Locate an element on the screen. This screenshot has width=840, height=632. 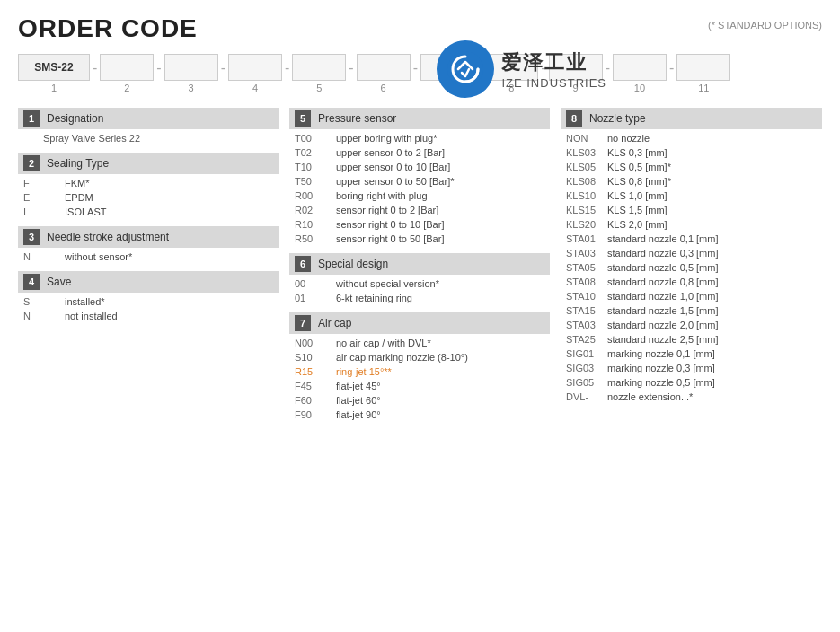
section-3-title: Needle stroke adjustment is located at coordinates (108, 237).